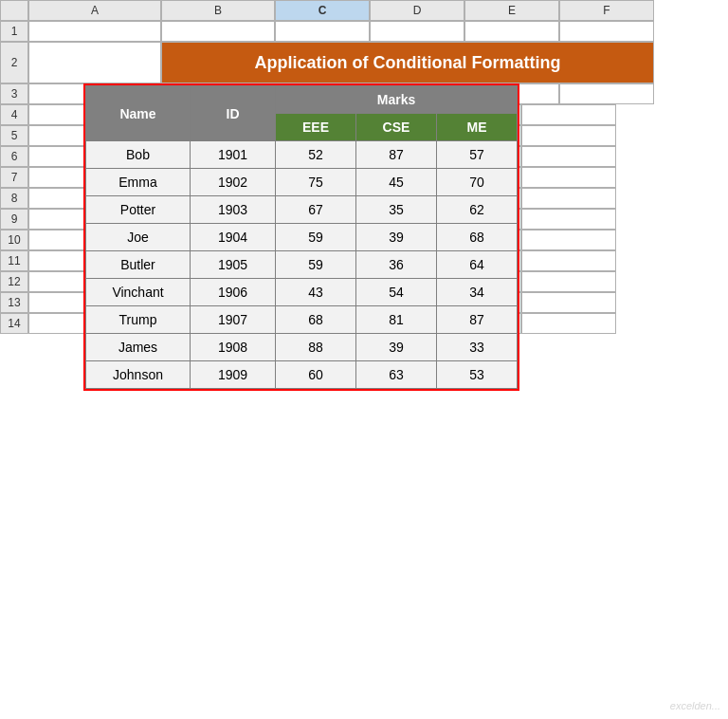 The width and height of the screenshot is (728, 719). I want to click on row-num-13: 13, so click(14, 303).